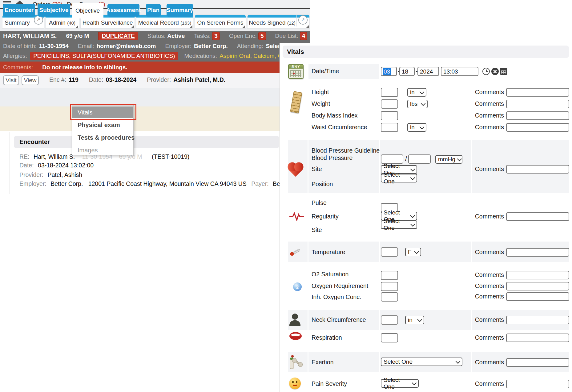  What do you see at coordinates (260, 184) in the screenshot?
I see `card-payer-label: Payer:` at bounding box center [260, 184].